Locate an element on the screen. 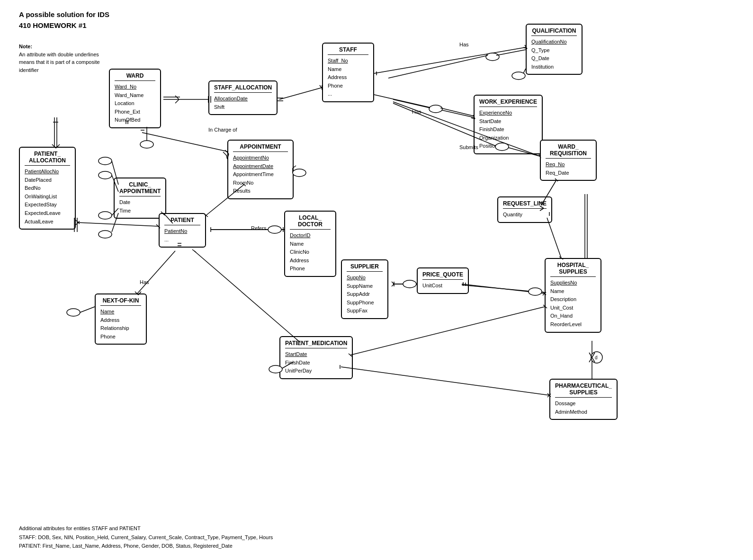  entity-patient-allocation: PATIENT_ ALLOCATION PatientAllocNo DateP… is located at coordinates (47, 188).